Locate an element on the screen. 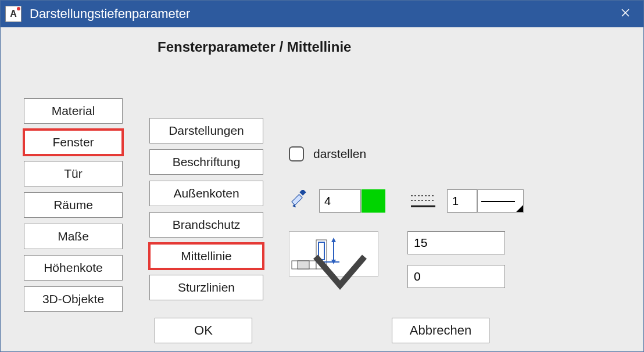 This screenshot has height=352, width=644. category-button-3d-objekte: 3D-Objekte is located at coordinates (73, 299).